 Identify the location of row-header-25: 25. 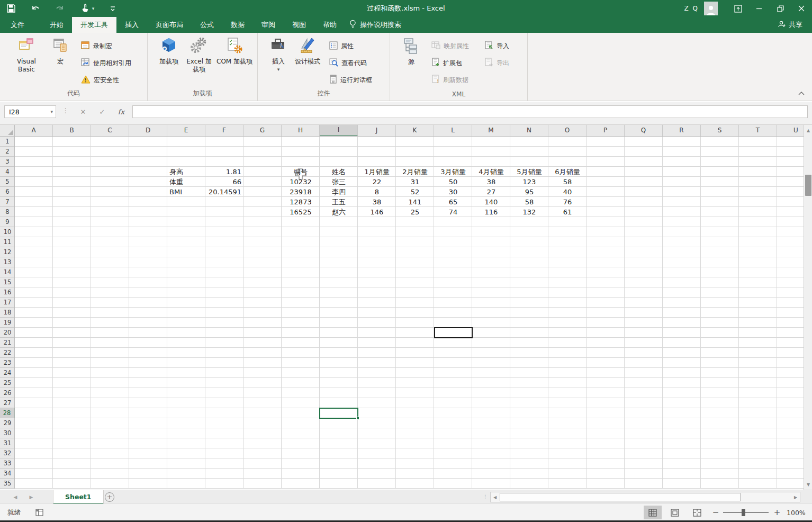
(7, 383).